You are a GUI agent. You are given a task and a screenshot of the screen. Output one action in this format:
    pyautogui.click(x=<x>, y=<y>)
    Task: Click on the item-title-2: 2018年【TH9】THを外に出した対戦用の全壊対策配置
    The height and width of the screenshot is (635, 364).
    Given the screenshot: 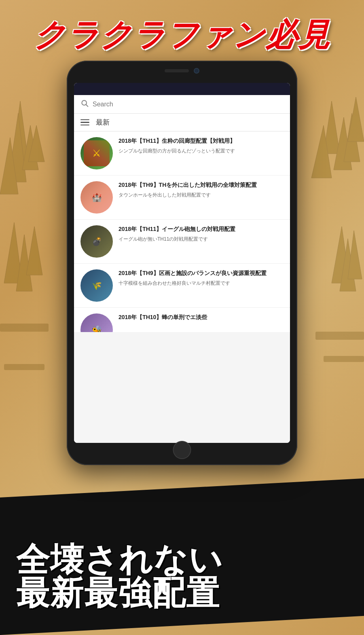 What is the action you would take?
    pyautogui.click(x=201, y=185)
    